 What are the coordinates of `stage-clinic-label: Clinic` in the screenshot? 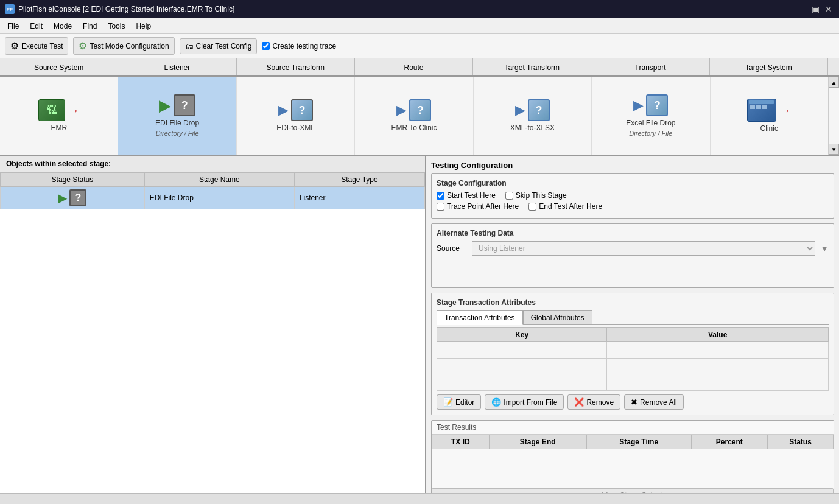 It's located at (770, 128).